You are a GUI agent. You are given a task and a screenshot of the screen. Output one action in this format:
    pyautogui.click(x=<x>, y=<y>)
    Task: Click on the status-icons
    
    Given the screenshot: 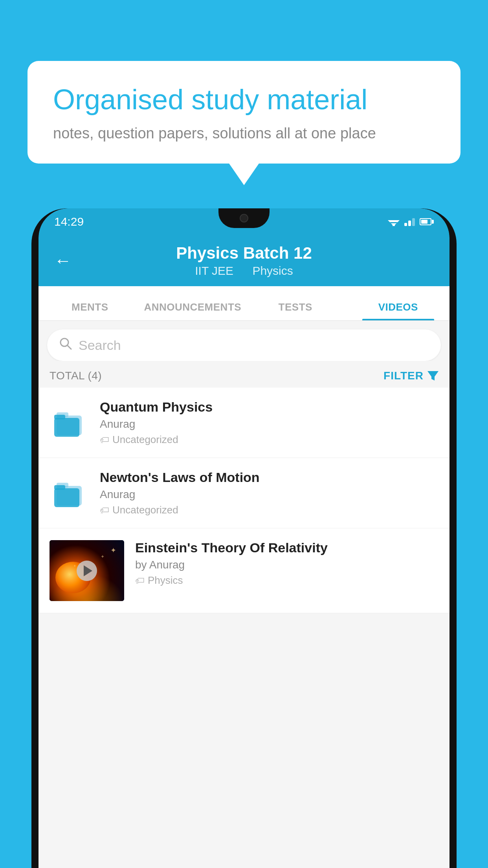 What is the action you would take?
    pyautogui.click(x=411, y=222)
    